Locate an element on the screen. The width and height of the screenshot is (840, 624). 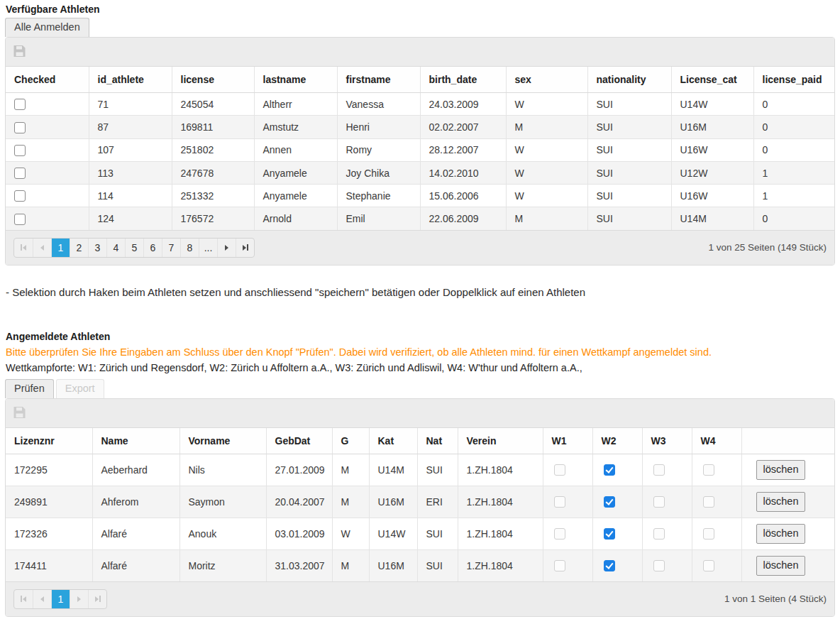
table-row: 174411AlfaréMoritz31.03.2007MU16MSUI1.ZH… is located at coordinates (420, 565).